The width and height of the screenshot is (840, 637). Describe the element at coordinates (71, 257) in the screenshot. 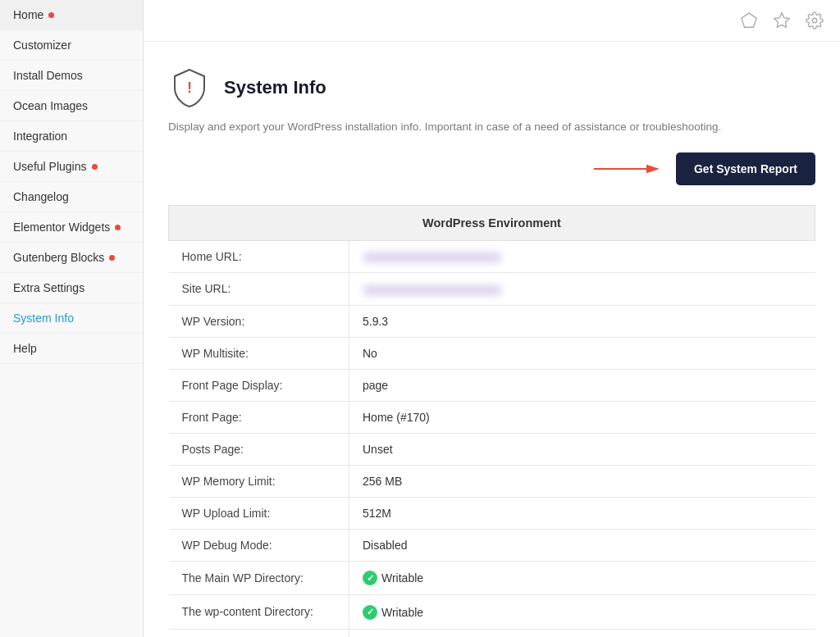

I see `sidebar-item-gutenberg-blocks: Gutenberg Blocks` at that location.